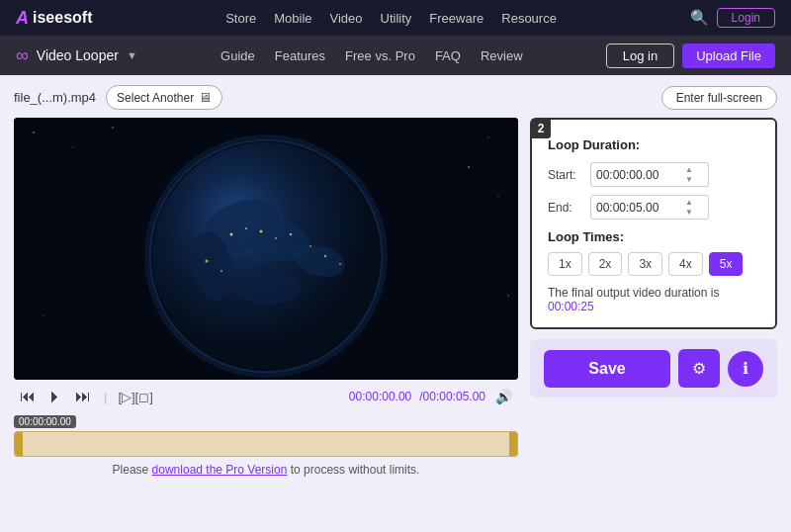 The width and height of the screenshot is (791, 532). Describe the element at coordinates (529, 18) in the screenshot. I see `nav-resource: Resource` at that location.